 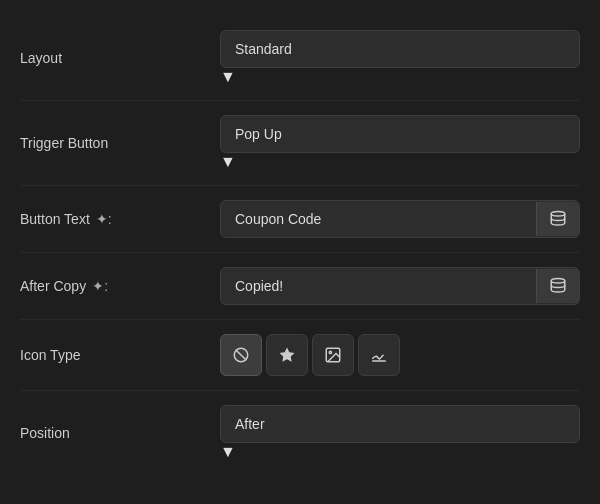 What do you see at coordinates (400, 49) in the screenshot?
I see `layout-select: Standard` at bounding box center [400, 49].